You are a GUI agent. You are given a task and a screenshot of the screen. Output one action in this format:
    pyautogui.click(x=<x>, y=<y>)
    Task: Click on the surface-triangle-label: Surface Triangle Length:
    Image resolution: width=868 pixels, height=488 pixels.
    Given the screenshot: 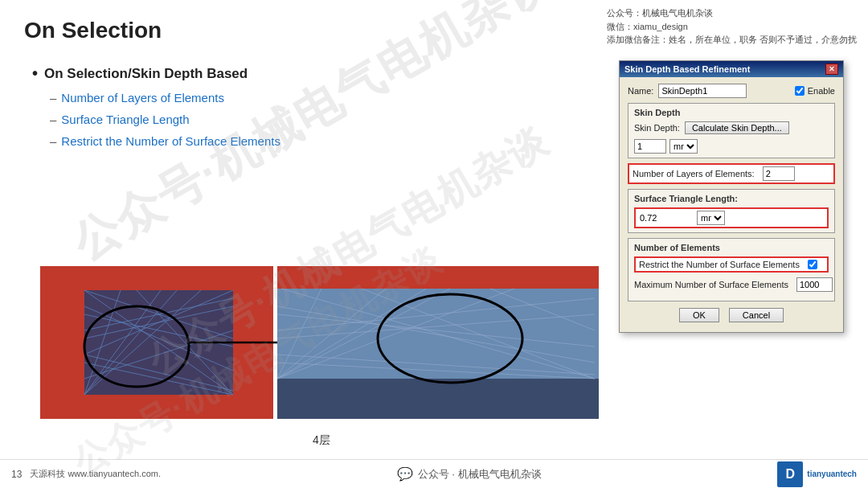 What is the action you would take?
    pyautogui.click(x=731, y=199)
    